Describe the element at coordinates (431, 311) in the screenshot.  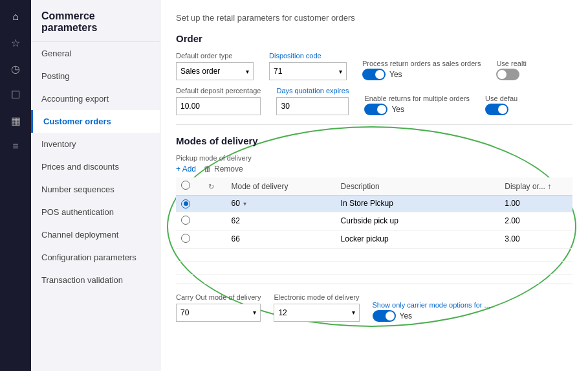
I see `show-only-group: Show only carrier mode options for ... Y…` at that location.